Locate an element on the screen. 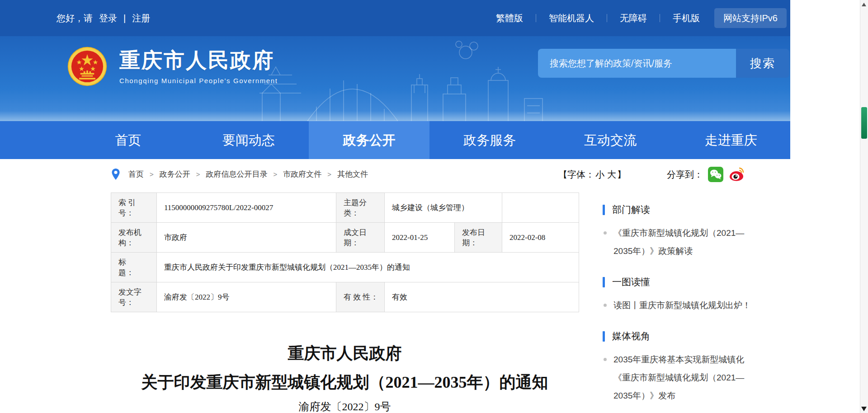  search-bar: 搜索 is located at coordinates (664, 63).